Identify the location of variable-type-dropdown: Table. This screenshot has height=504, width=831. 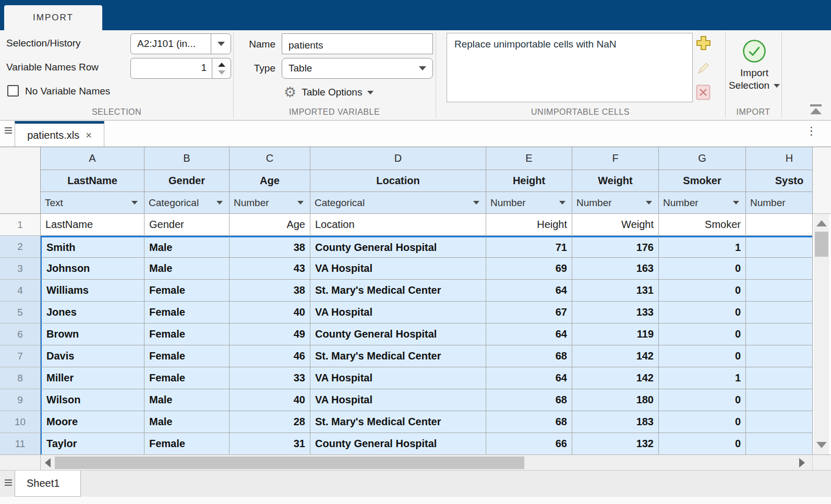
(357, 68).